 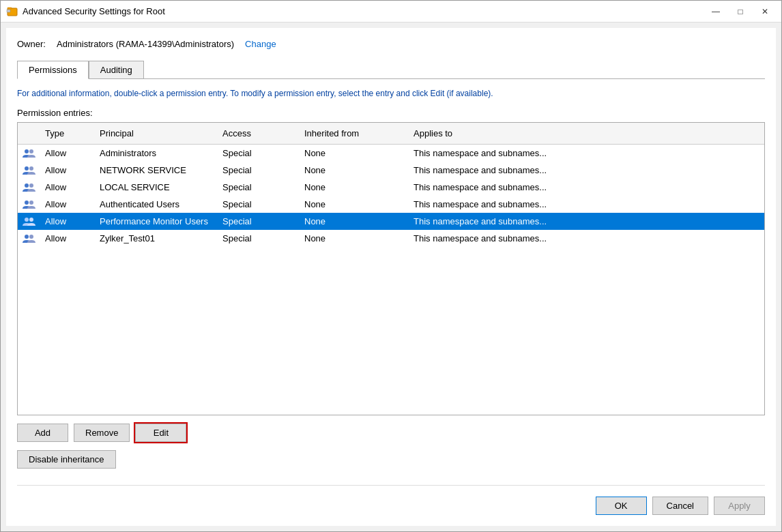 What do you see at coordinates (391, 432) in the screenshot?
I see `action-buttons: Add Remove Edit` at bounding box center [391, 432].